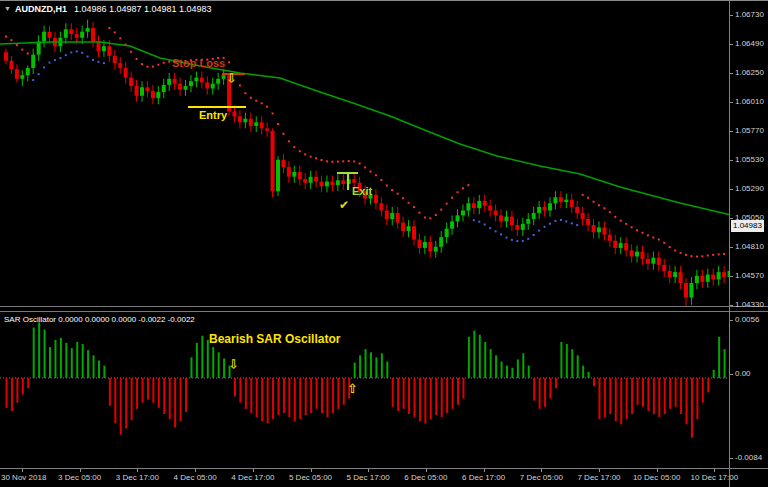 This screenshot has height=487, width=768. What do you see at coordinates (362, 191) in the screenshot?
I see `exit-label: Exit` at bounding box center [362, 191].